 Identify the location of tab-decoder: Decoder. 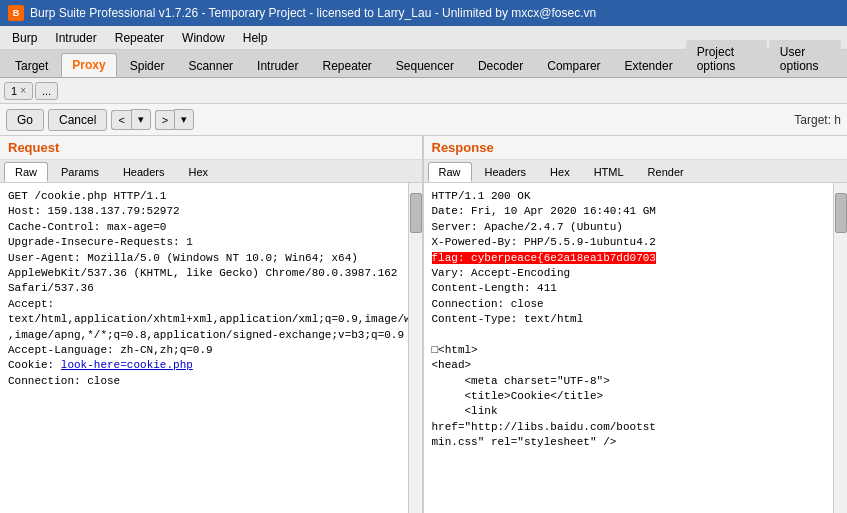
(500, 66).